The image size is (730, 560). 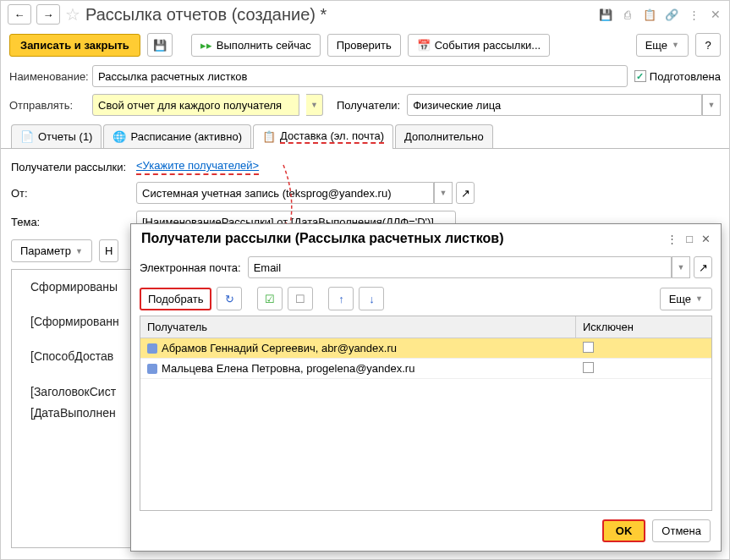 What do you see at coordinates (108, 250) in the screenshot?
I see `html-button: H` at bounding box center [108, 250].